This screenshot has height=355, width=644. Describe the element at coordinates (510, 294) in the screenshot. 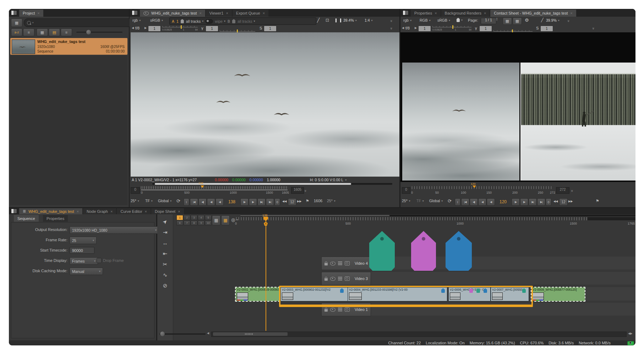

I see `clip-v2-0007: V2-0007_WHG.[00550` at that location.